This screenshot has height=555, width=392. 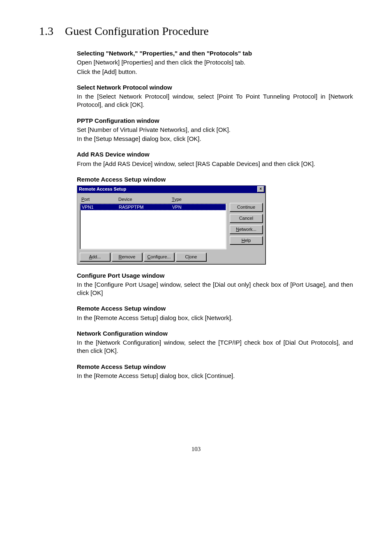 What do you see at coordinates (215, 121) in the screenshot?
I see `subhead-pptp: PPTP Configuration window` at bounding box center [215, 121].